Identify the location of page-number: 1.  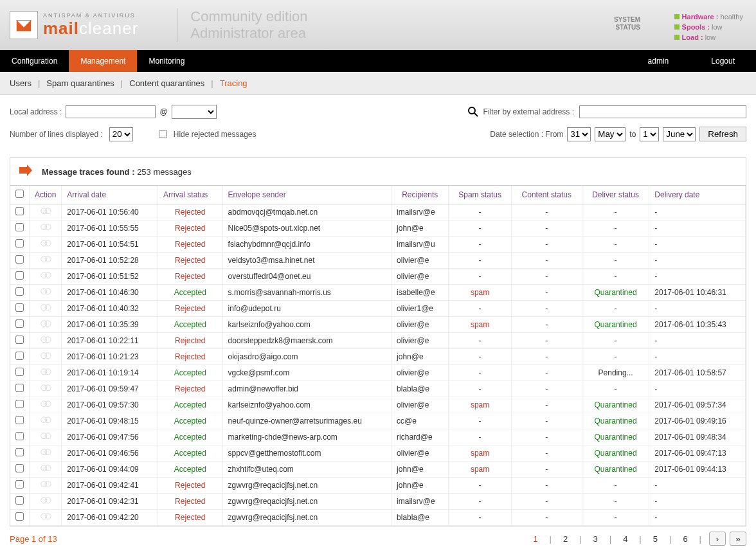
(535, 539).